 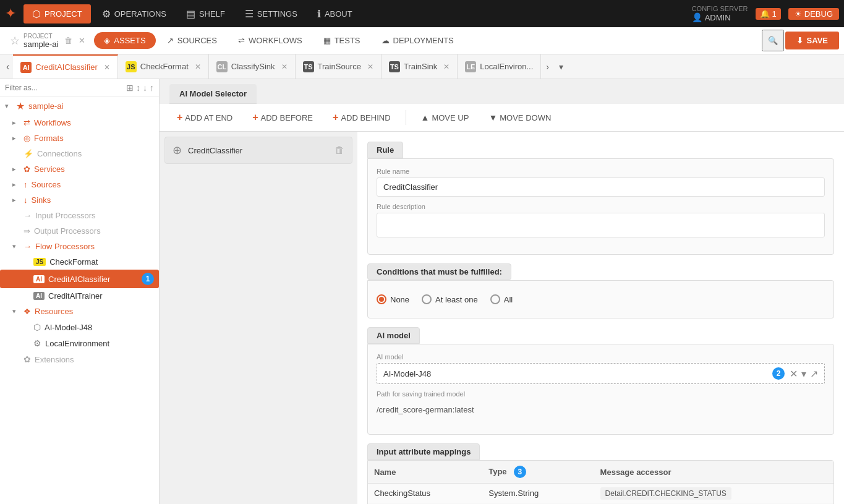 I want to click on rule-desc-textarea, so click(x=601, y=225).